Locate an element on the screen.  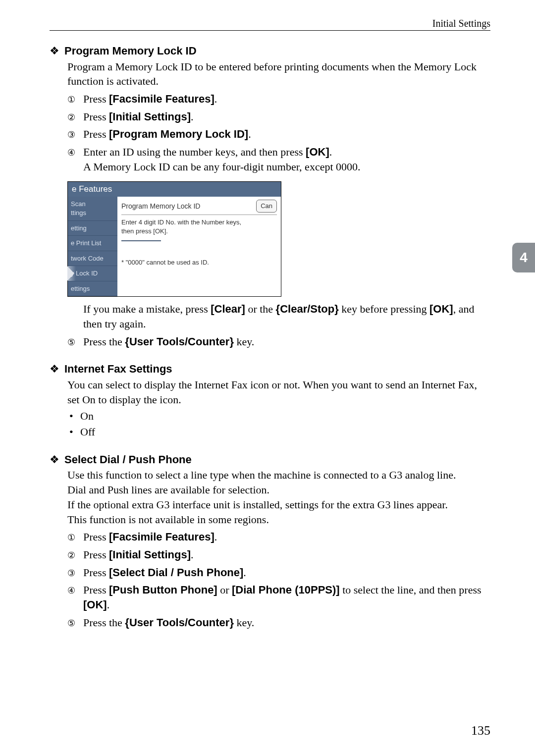
t: or the is located at coordinates (261, 309).